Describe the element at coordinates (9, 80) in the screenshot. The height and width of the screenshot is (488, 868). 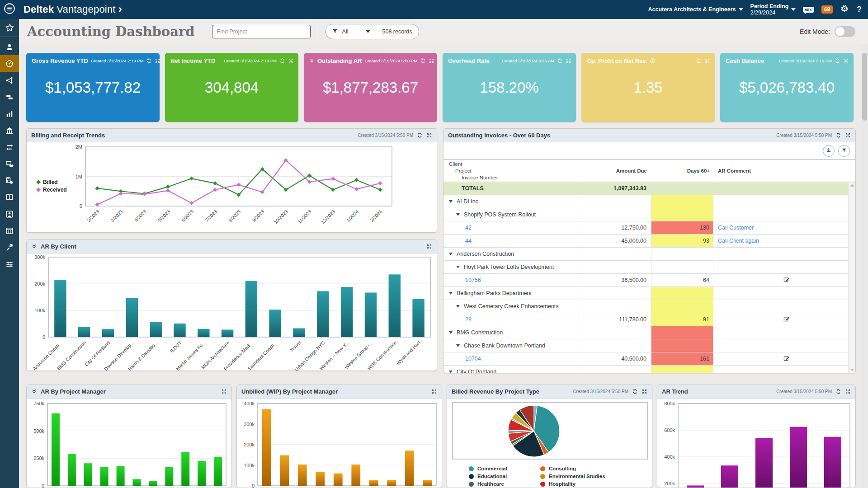
I see `sidebar-item-collaboration` at that location.